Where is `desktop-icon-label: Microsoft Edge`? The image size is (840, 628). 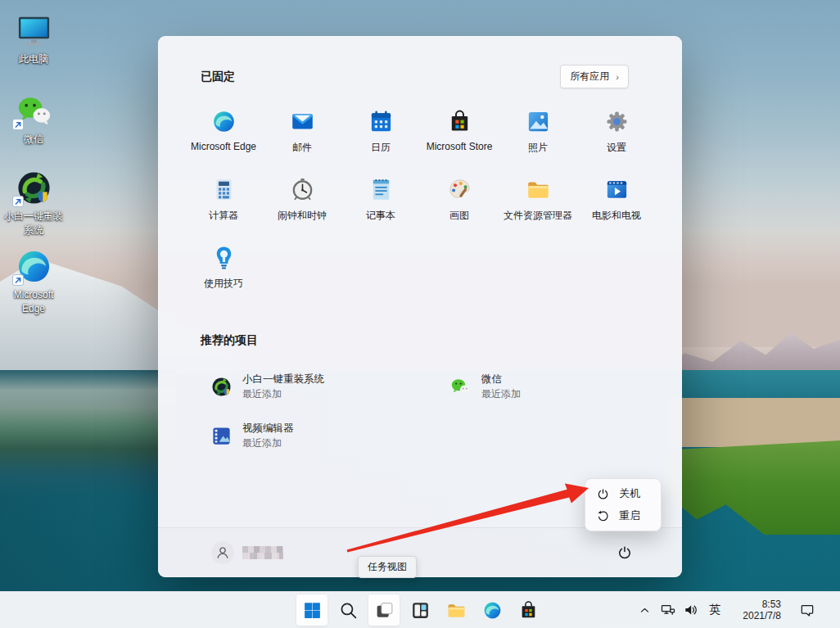
desktop-icon-label: Microsoft Edge is located at coordinates (34, 302).